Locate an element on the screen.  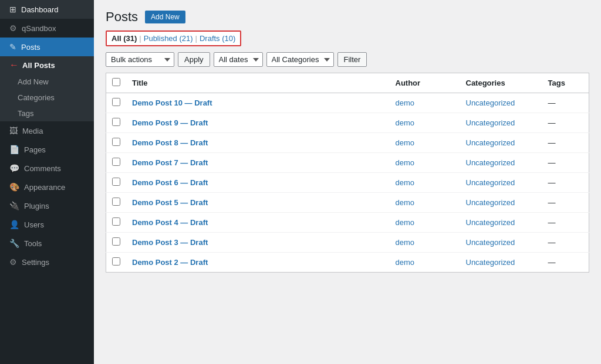
categories-select: All Categories is located at coordinates (300, 60).